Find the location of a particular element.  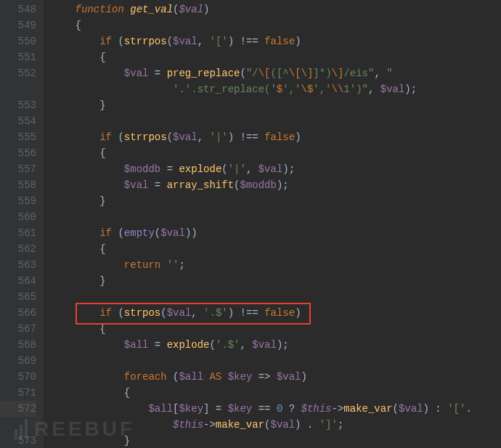

line-number: 551 is located at coordinates (18, 57).